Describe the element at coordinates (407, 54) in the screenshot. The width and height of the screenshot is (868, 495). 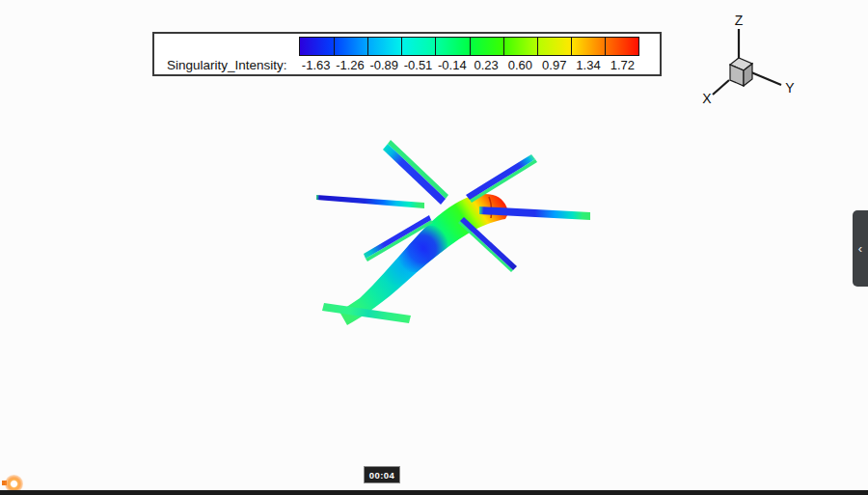
I see `colormap-legend: Singularity_Intensity: -1.63 -1.26 -0.89…` at that location.